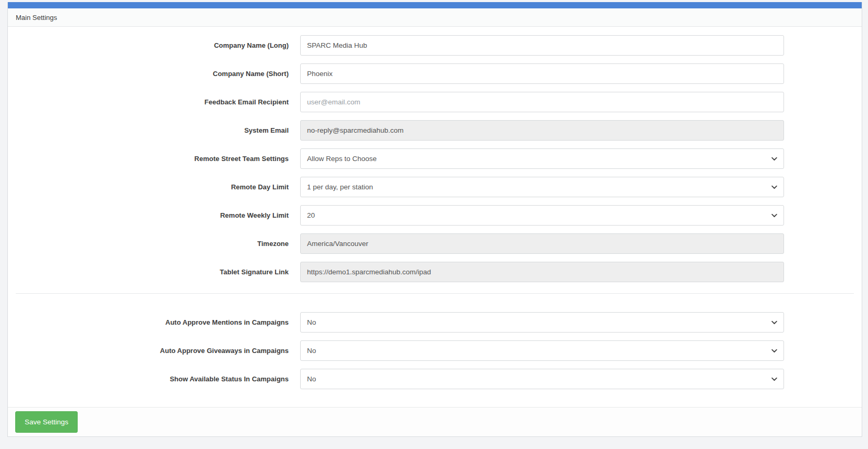  What do you see at coordinates (542, 158) in the screenshot?
I see `field-select-remote-street-team-settings: Allow Reps to Choose` at bounding box center [542, 158].